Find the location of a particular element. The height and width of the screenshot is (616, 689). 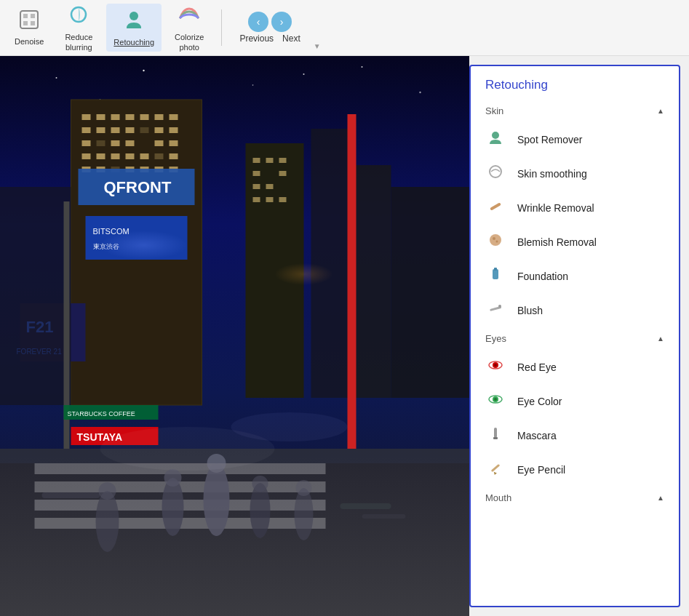

skin-smoothing-icon is located at coordinates (495, 173).